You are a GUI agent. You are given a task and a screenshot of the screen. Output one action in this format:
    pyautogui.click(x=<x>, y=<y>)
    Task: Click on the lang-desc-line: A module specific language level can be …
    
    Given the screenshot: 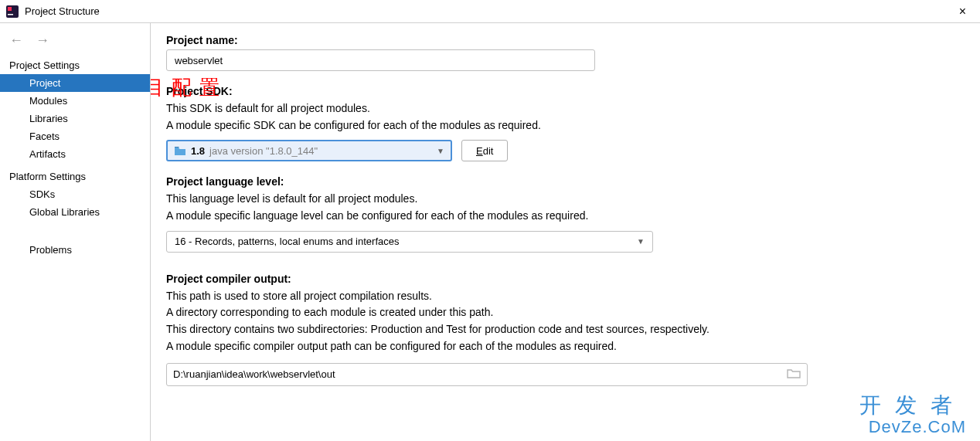 What is the action you would take?
    pyautogui.click(x=566, y=216)
    